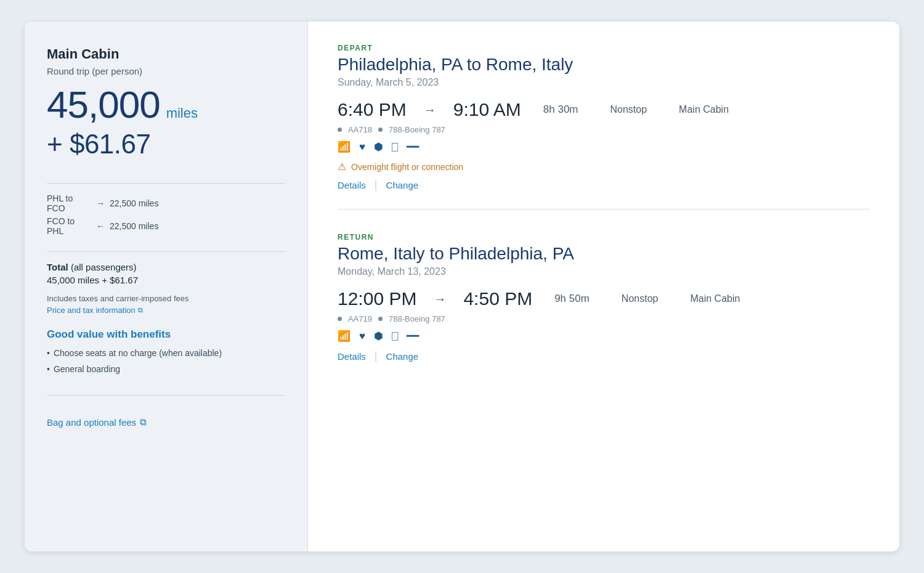 This screenshot has height=573, width=924. What do you see at coordinates (604, 147) in the screenshot?
I see `depart-amenities: 📶 ♥ ⬢ ⎕ ━━` at bounding box center [604, 147].